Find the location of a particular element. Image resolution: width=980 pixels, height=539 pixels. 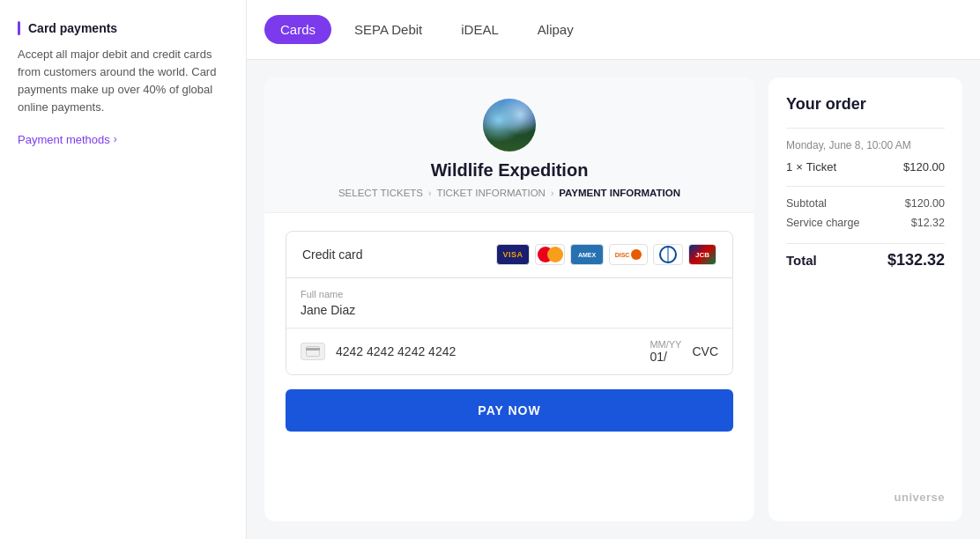

order-total-label: Total is located at coordinates (802, 261).